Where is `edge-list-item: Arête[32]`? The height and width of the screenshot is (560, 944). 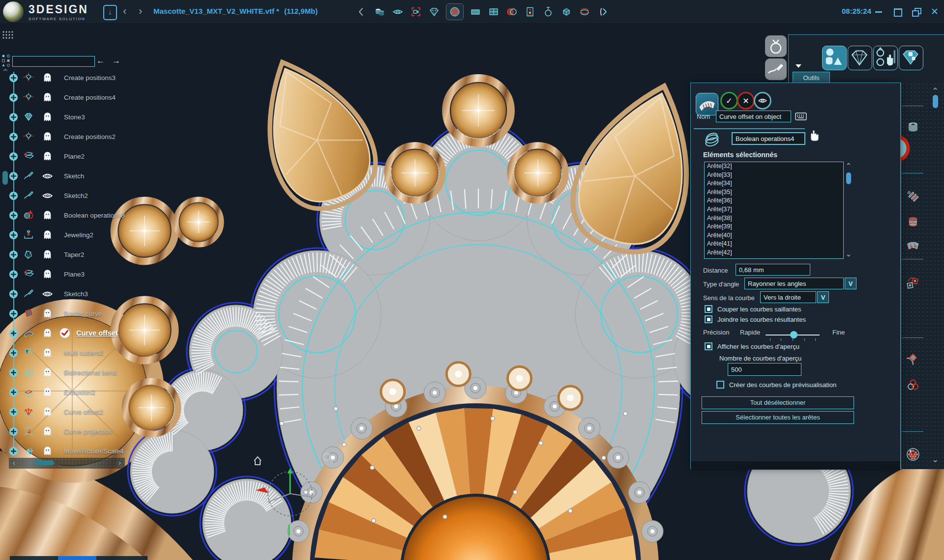 edge-list-item: Arête[32] is located at coordinates (774, 167).